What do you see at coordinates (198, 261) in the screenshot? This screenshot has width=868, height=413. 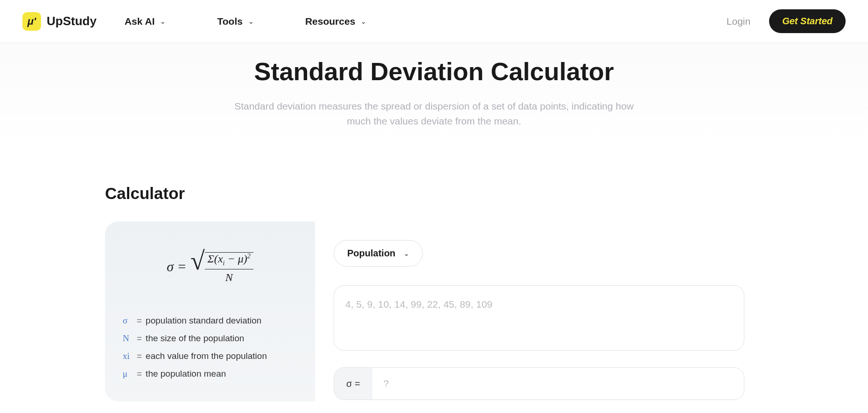 I see `sqrt-icon: √` at bounding box center [198, 261].